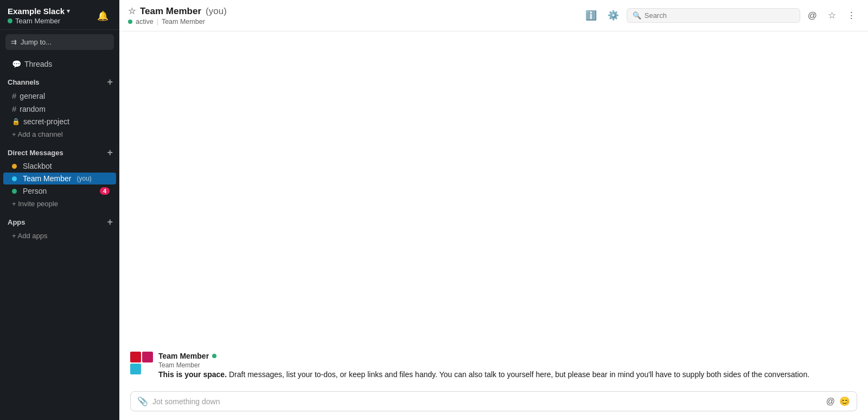  I want to click on topbar-title-row: ☆ Team Member (you), so click(177, 11).